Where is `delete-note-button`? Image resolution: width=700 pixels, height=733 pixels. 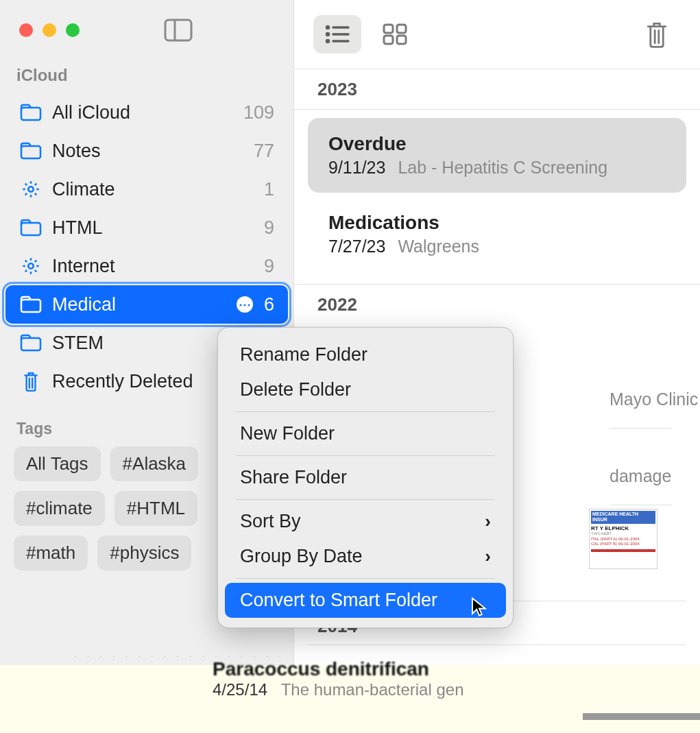 delete-note-button is located at coordinates (657, 34).